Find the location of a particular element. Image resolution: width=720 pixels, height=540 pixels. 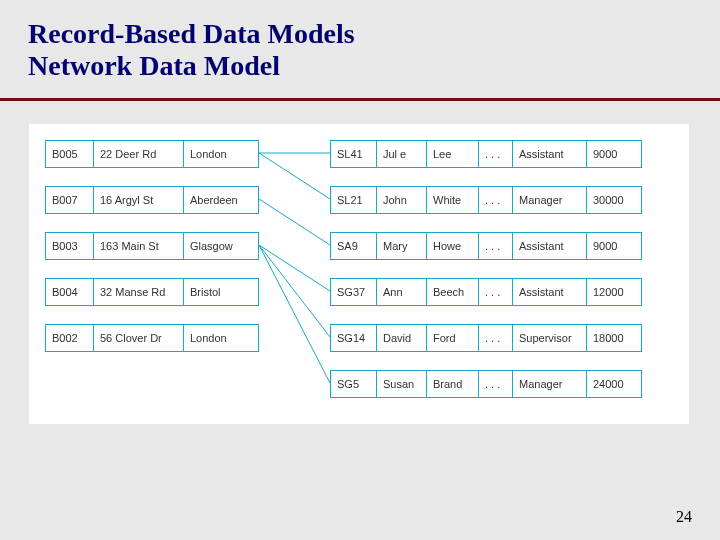

slide-title-block: Record-Based Data Models Network Data Mo… is located at coordinates (192, 50).